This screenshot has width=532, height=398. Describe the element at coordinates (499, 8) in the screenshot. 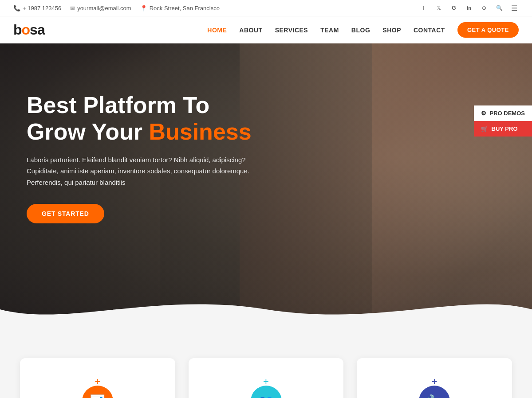

I see `search-icon: 🔍` at that location.